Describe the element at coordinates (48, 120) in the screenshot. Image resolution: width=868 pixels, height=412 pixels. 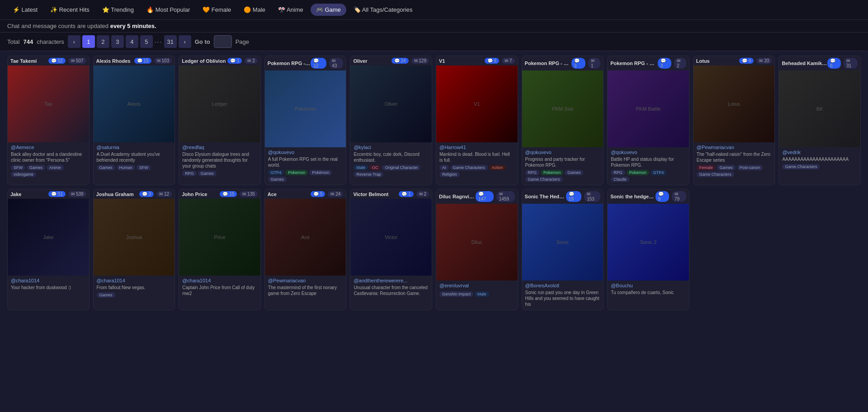
I see `card-tae-takemi: Tae Takemi💬 52✉ 507Tae@AemeceBack alley …` at that location.